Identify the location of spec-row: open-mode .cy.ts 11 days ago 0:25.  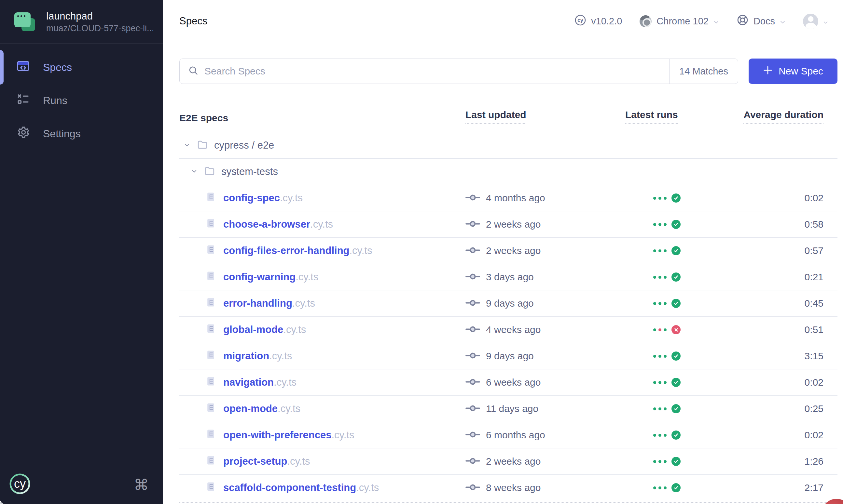
(509, 409).